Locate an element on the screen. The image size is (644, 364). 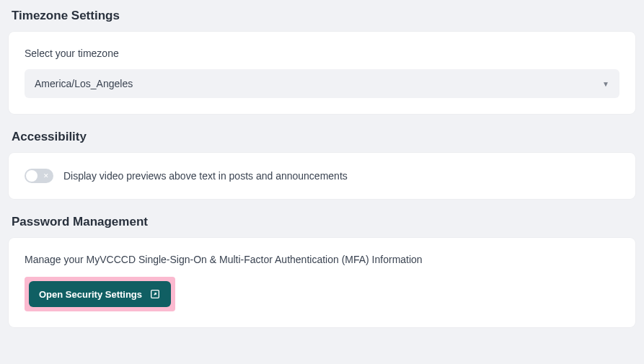
external-link-icon is located at coordinates (155, 294).